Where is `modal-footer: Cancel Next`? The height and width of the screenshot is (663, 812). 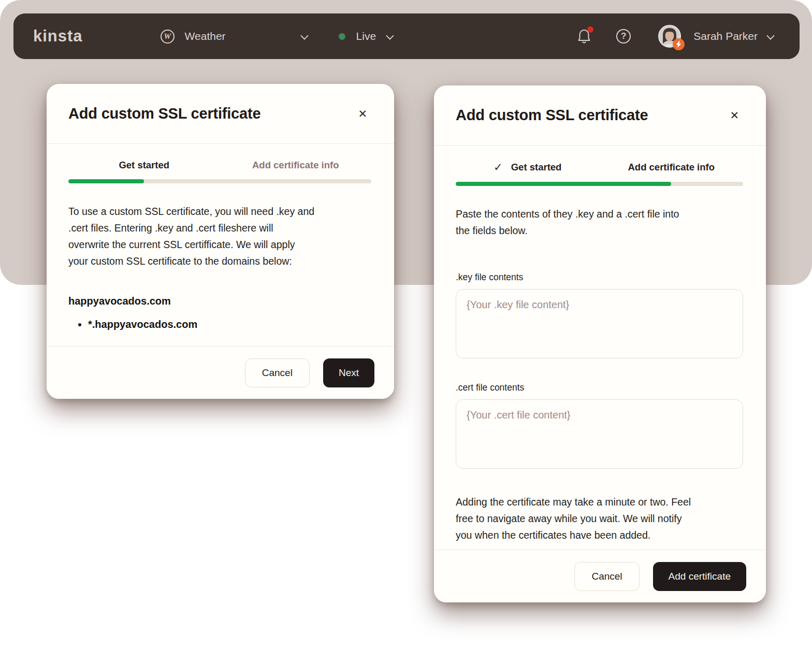
modal-footer: Cancel Next is located at coordinates (221, 372).